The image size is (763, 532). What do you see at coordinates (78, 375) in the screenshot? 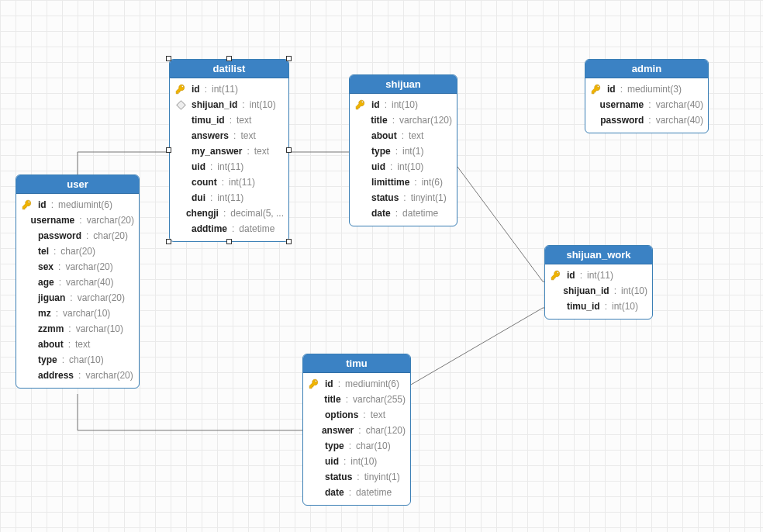
I see `column-row: address: varchar(20)` at bounding box center [78, 375].